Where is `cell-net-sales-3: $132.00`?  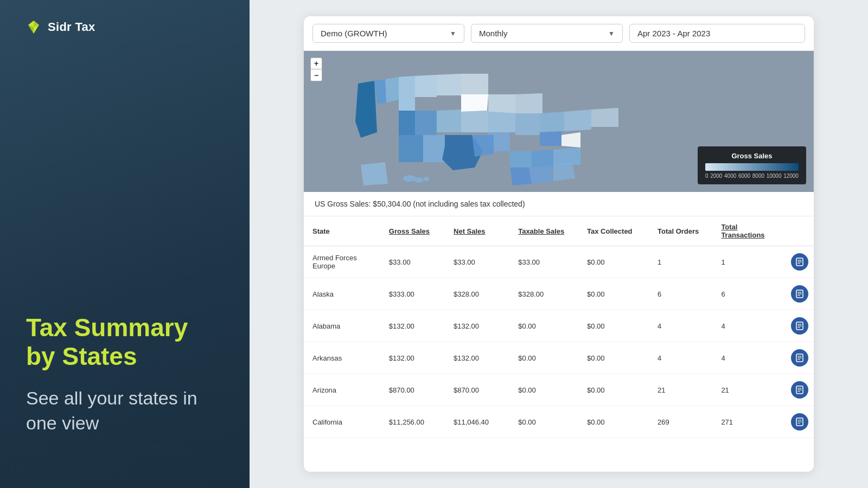
cell-net-sales-3: $132.00 is located at coordinates (477, 358).